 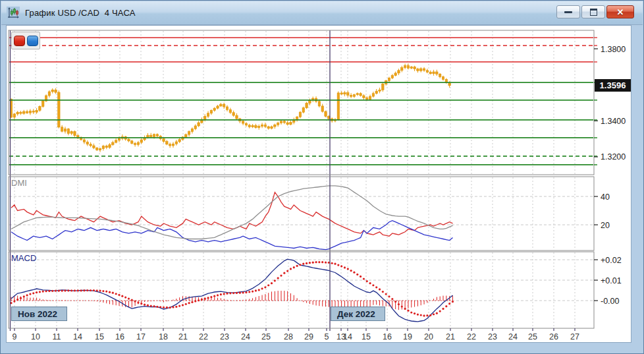 What do you see at coordinates (595, 12) in the screenshot?
I see `window-controls: ✕` at bounding box center [595, 12].